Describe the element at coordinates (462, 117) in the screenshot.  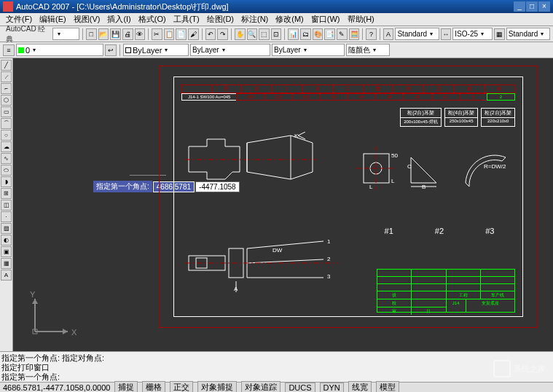
I see `spec-table-2: 柜(4台)耳架 250x100x45` at that location.